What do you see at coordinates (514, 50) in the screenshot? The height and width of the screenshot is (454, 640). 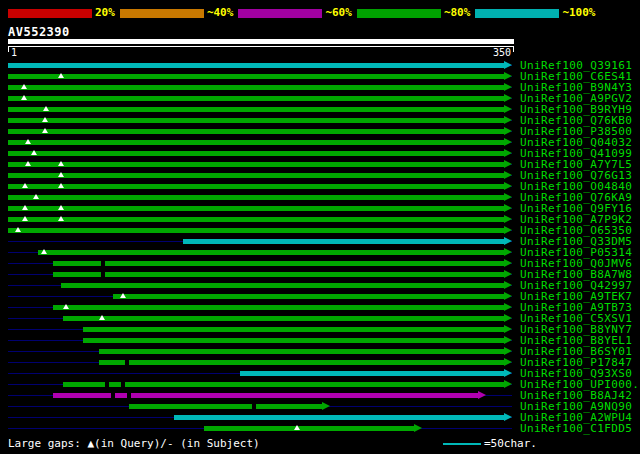 I see `scale-tick-end` at bounding box center [514, 50].